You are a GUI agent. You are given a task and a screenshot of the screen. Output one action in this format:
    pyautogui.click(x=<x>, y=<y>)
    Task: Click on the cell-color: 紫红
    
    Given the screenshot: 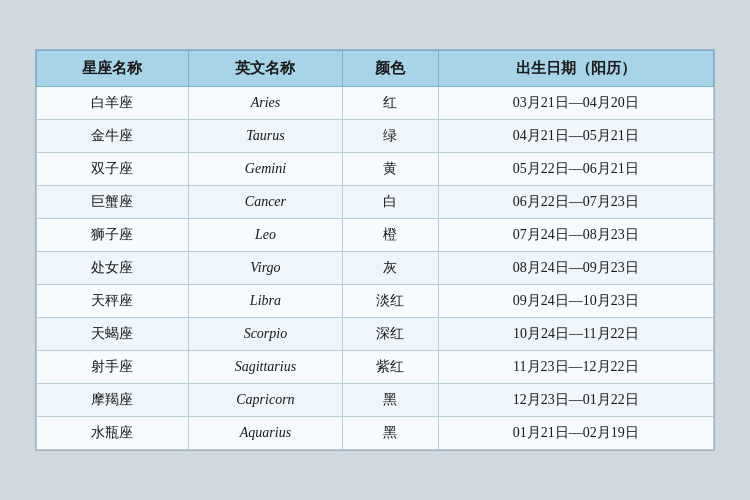 What is the action you would take?
    pyautogui.click(x=391, y=368)
    